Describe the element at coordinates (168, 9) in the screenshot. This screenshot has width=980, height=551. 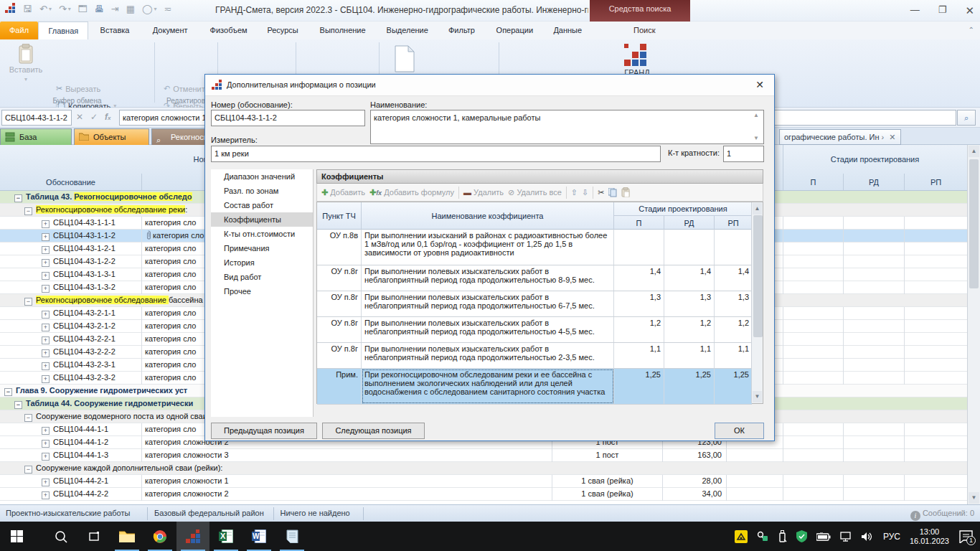
I see `qat-customize-icon: ≂` at that location.